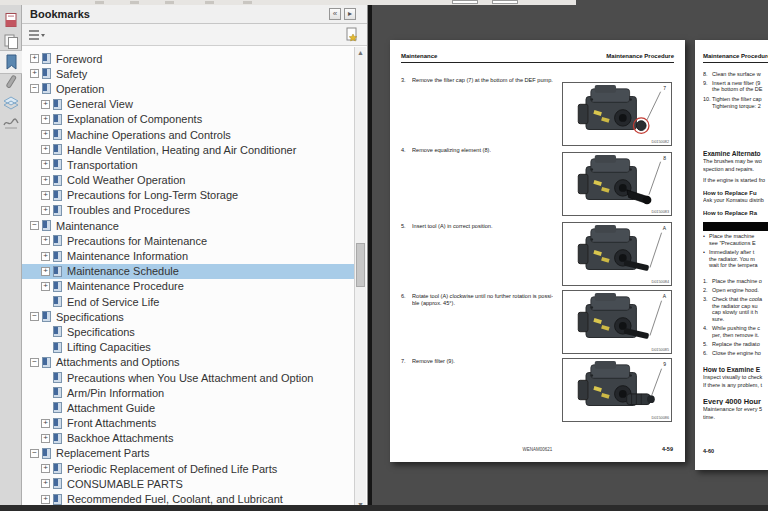 This screenshot has width=768, height=511. What do you see at coordinates (736, 226) in the screenshot?
I see `page-text-line` at bounding box center [736, 226].